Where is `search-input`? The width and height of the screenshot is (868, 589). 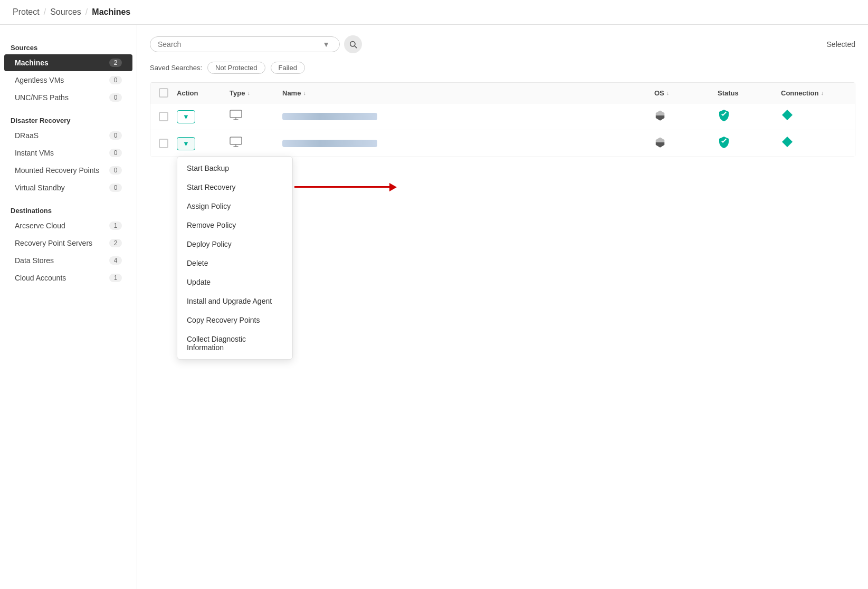 search-input is located at coordinates (239, 44).